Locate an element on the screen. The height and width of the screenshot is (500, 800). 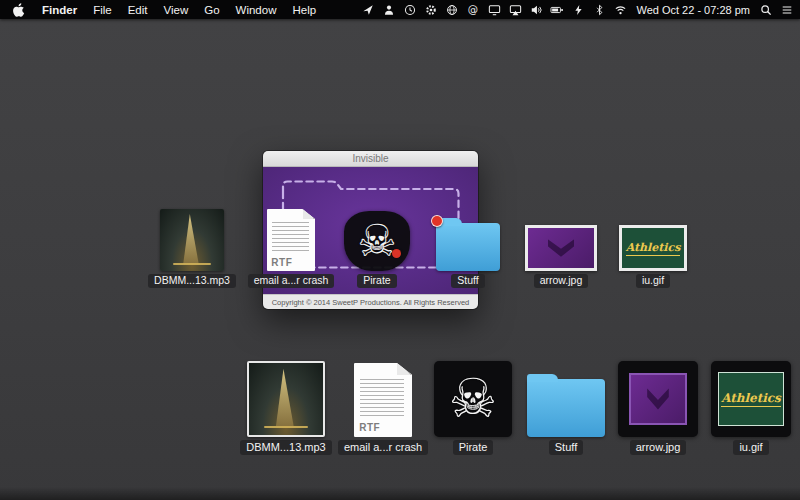
airplay-icon is located at coordinates (515, 10).